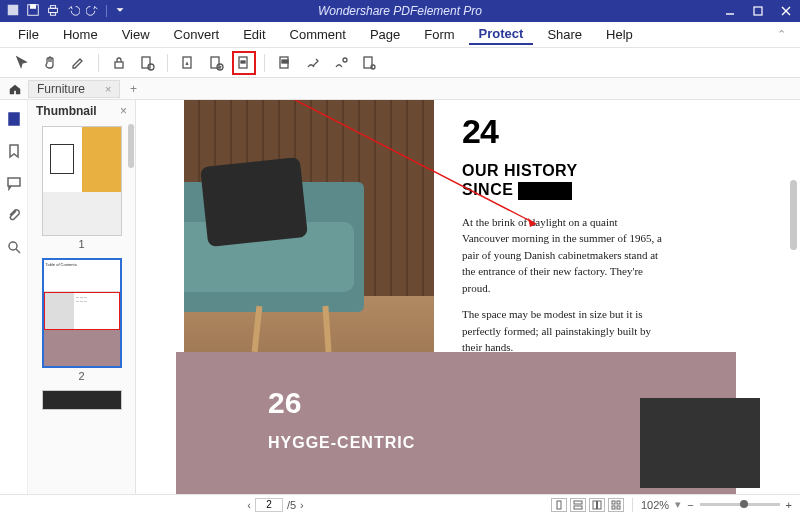 Image resolution: width=800 pixels, height=514 pixels. What do you see at coordinates (616, 505) in the screenshot?
I see `thumbnail-view-icon` at bounding box center [616, 505].